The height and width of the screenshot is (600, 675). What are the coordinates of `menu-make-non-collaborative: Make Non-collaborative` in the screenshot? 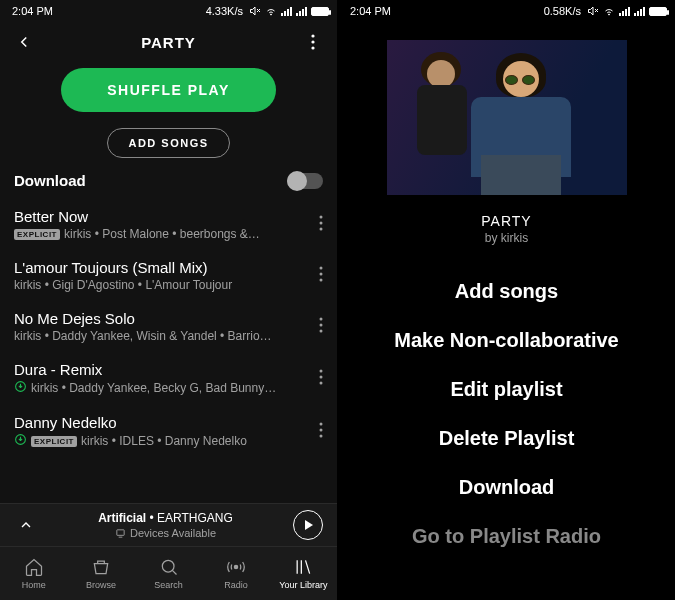 It's located at (506, 340).